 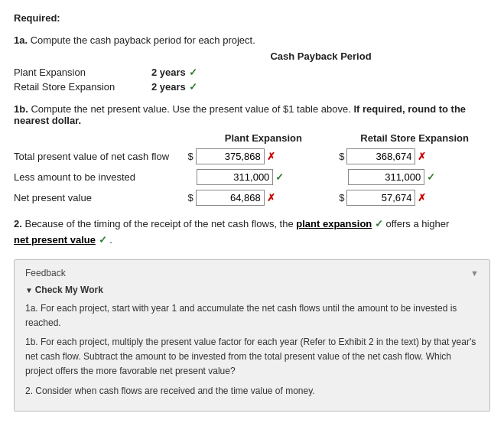 I want to click on cpb-plant-row: Plant Expansion 2 years ✓, so click(x=252, y=72).